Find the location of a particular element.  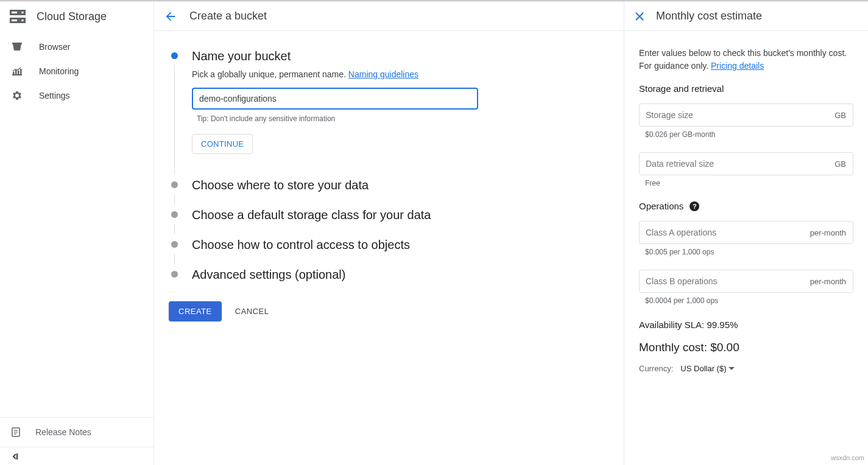

step-title: Advanced settings (optional) is located at coordinates (401, 278).